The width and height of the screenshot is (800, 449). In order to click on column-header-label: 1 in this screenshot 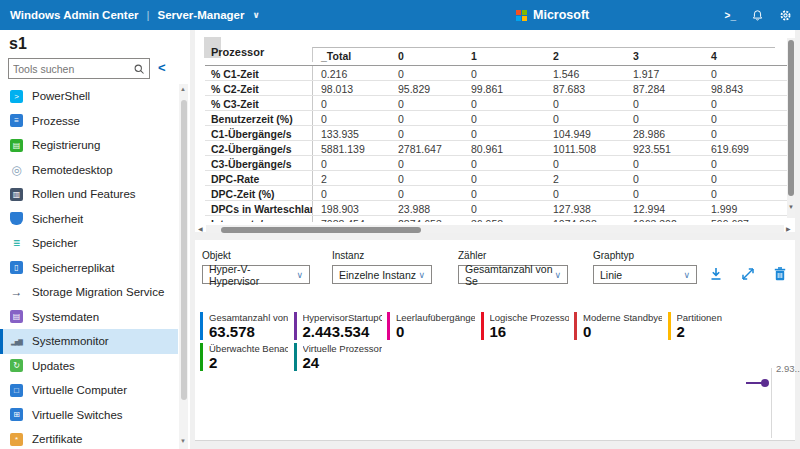, I will do `click(504, 54)`.